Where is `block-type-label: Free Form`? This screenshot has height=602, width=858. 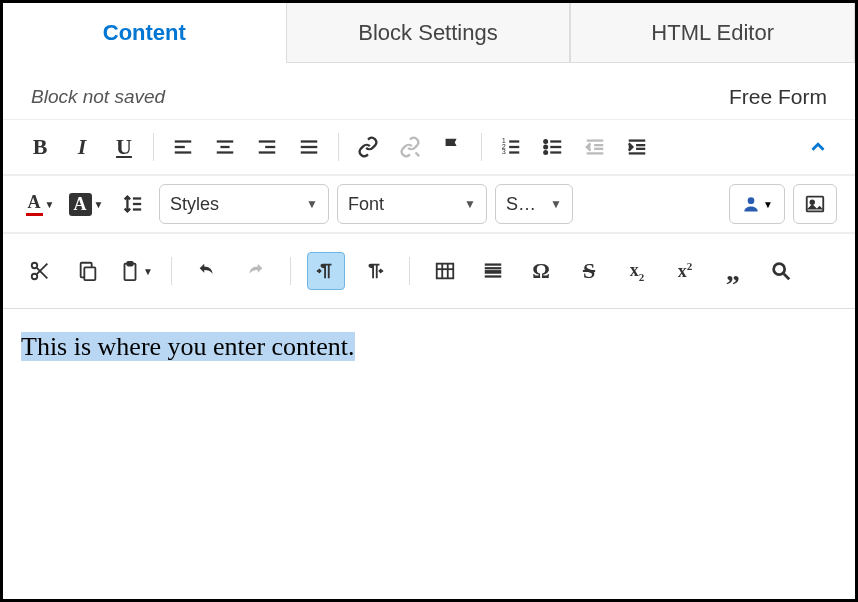 block-type-label: Free Form is located at coordinates (778, 97).